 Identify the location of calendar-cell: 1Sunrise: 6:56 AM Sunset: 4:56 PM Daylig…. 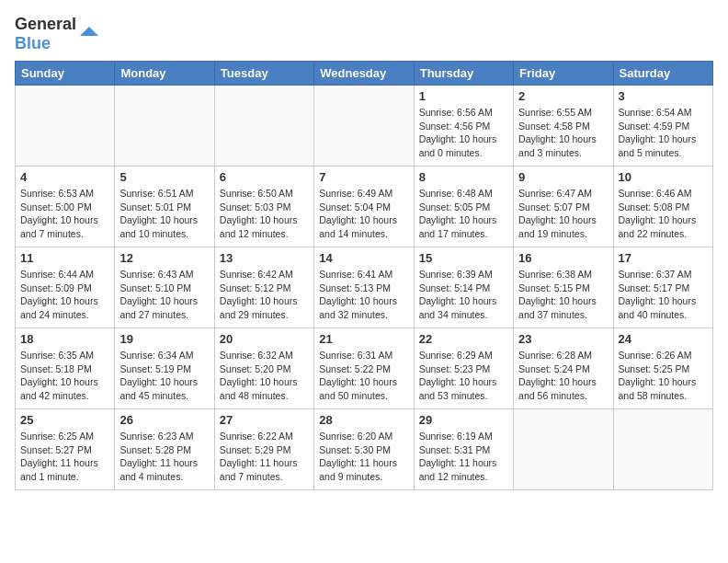
(463, 126).